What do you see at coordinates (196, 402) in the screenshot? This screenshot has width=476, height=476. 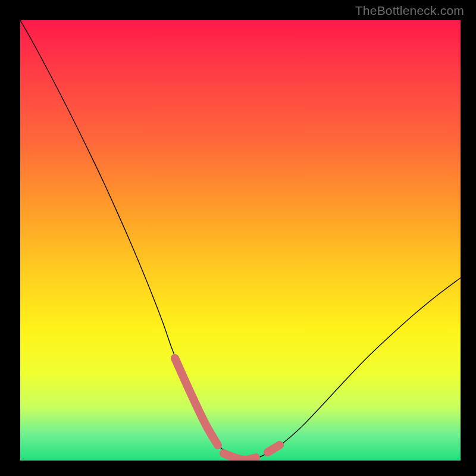 I see `marker-left` at bounding box center [196, 402].